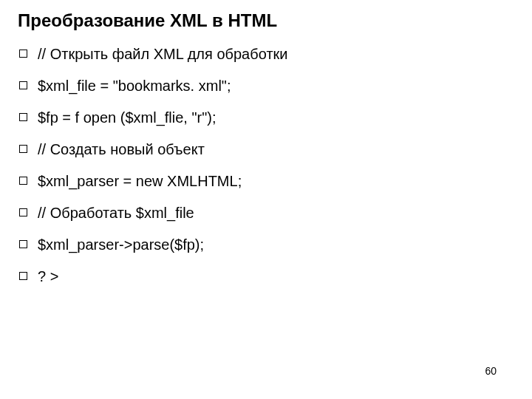  I want to click on list-item-text: $fp = f open ($xml_flie, "r");, so click(276, 118).